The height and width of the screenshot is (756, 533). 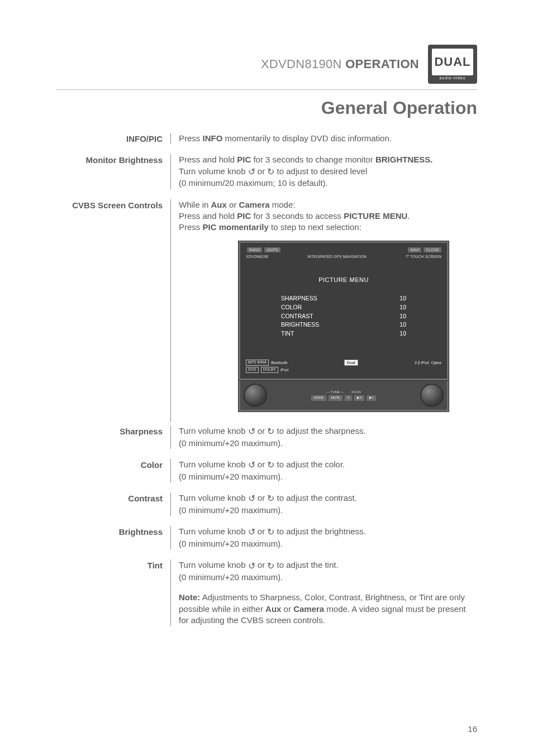 I want to click on badge-ipod: 2.0 iPod, so click(x=422, y=363).